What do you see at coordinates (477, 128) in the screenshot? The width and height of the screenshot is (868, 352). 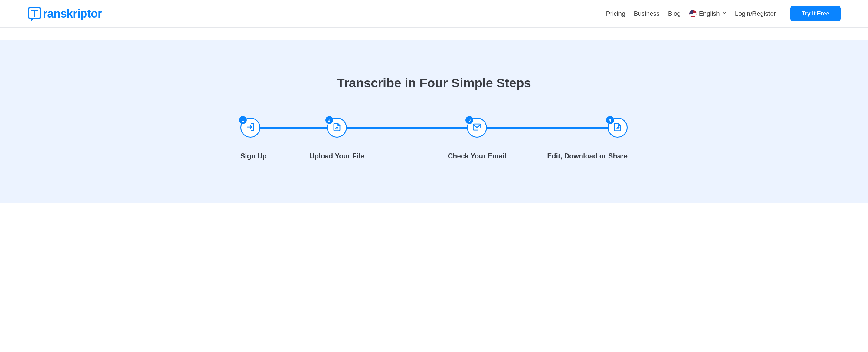 I see `email-icon` at bounding box center [477, 128].